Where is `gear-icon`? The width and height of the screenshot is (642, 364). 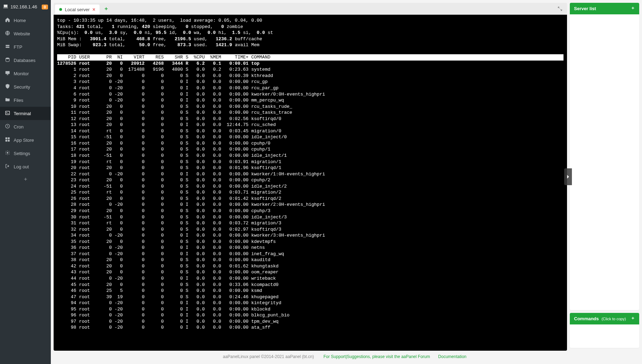 gear-icon is located at coordinates (8, 153).